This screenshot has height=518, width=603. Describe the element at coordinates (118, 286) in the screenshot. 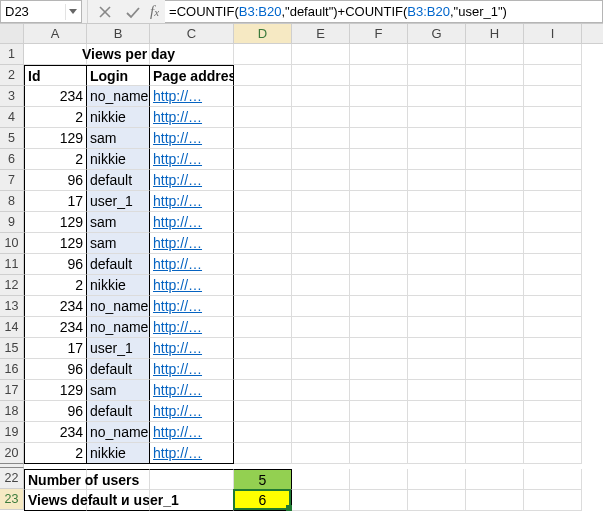

I see `cell-login: nikkie` at that location.